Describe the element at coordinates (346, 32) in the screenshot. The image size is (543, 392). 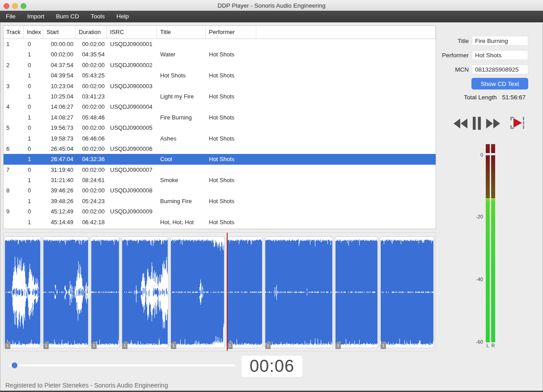
I see `column-header-empty` at that location.